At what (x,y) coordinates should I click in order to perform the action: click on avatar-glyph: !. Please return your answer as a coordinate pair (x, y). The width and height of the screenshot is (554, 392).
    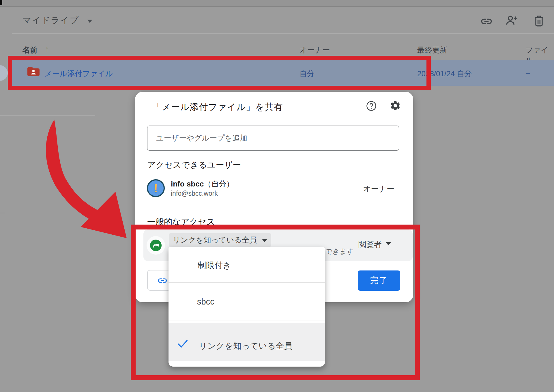
    Looking at the image, I should click on (156, 188).